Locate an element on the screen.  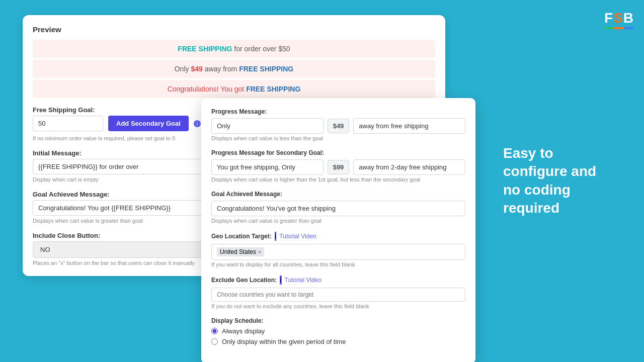
initial-message-hint: Display when cart is empty is located at coordinates (130, 179).